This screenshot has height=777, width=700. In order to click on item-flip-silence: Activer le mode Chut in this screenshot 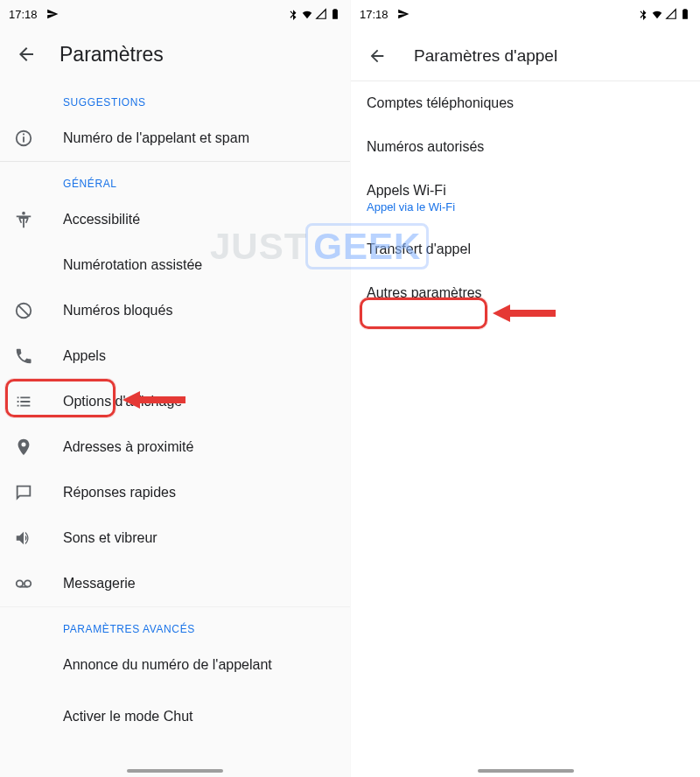, I will do `click(175, 710)`.